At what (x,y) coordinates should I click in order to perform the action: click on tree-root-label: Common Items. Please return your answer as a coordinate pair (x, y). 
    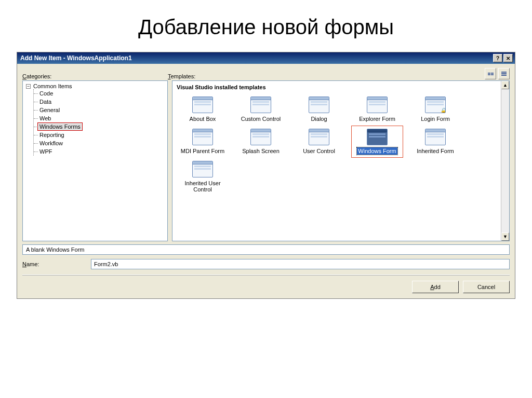
    Looking at the image, I should click on (53, 86).